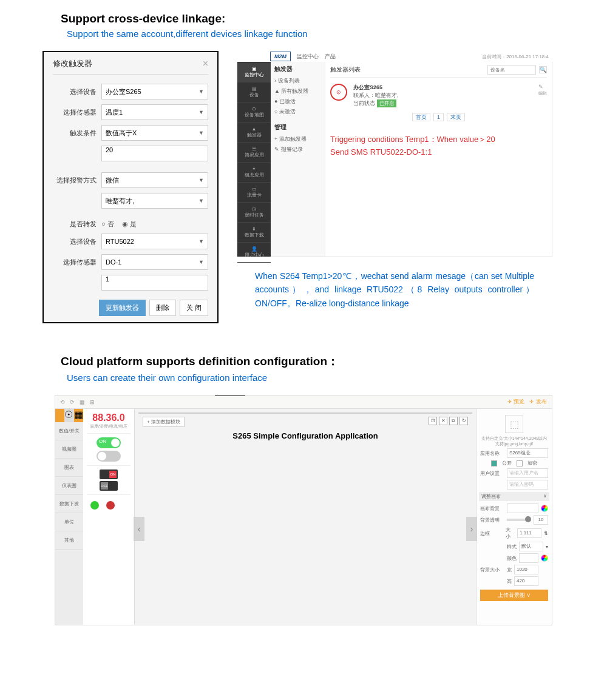 This screenshot has width=607, height=700. Describe the element at coordinates (523, 508) in the screenshot. I see `bg-color-input` at that location.